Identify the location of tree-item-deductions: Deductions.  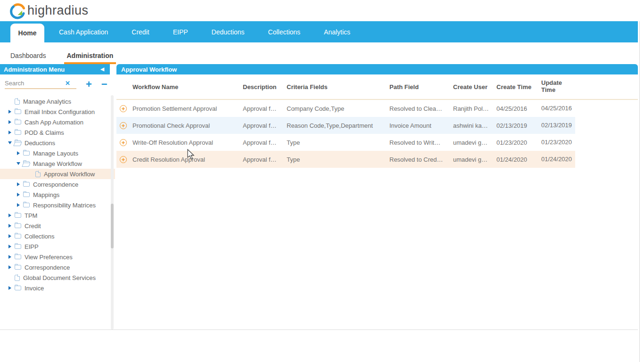
(58, 143).